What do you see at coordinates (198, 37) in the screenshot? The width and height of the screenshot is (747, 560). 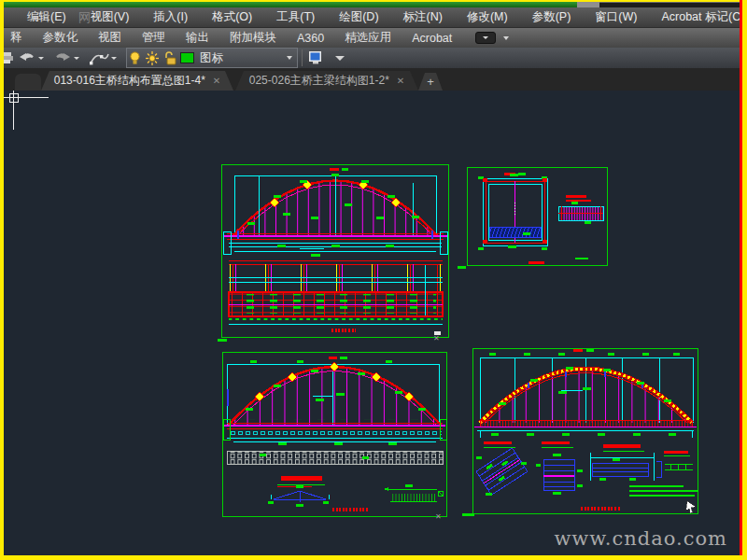 I see `ribbon-tab-output: 输出` at bounding box center [198, 37].